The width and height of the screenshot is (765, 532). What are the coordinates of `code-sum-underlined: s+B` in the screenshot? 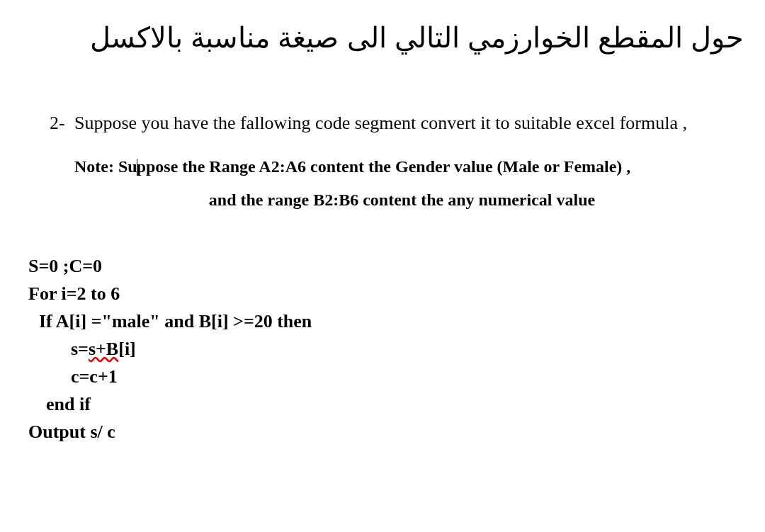 It's located at (103, 349).